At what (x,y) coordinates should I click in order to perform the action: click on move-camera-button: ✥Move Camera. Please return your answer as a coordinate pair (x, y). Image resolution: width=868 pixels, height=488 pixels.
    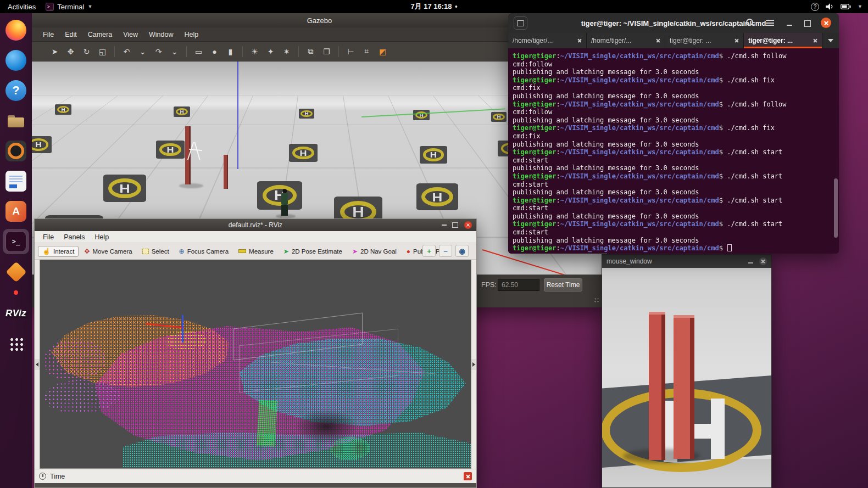
    Looking at the image, I should click on (108, 251).